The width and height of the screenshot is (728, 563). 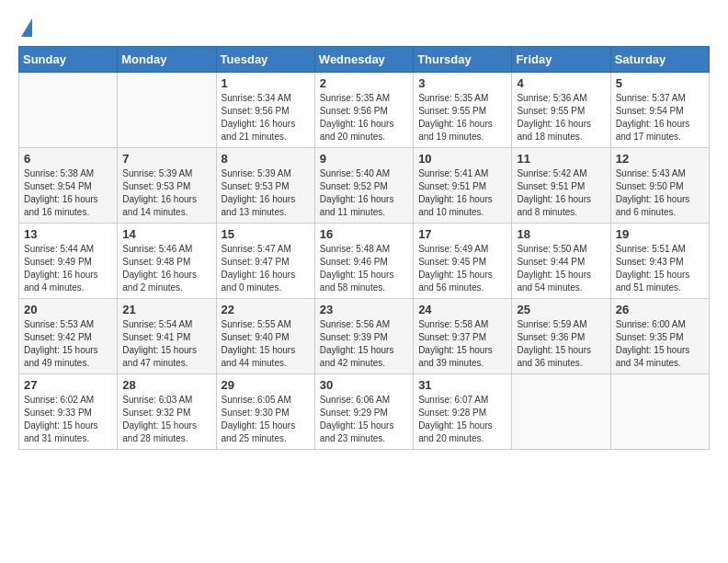 What do you see at coordinates (462, 158) in the screenshot?
I see `day-number: 10` at bounding box center [462, 158].